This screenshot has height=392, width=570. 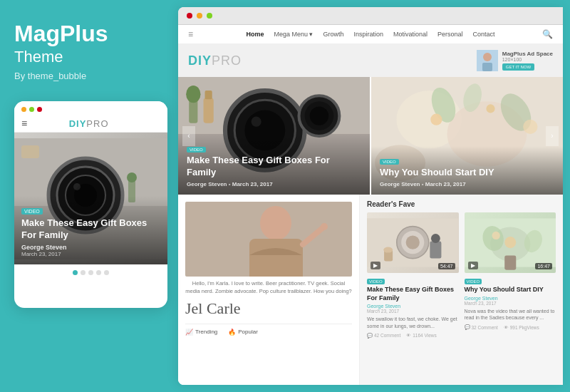 I want to click on article-card-1: ▶ 54:47 VIDEO Make These Easy Gift Boxes…, so click(x=413, y=275).